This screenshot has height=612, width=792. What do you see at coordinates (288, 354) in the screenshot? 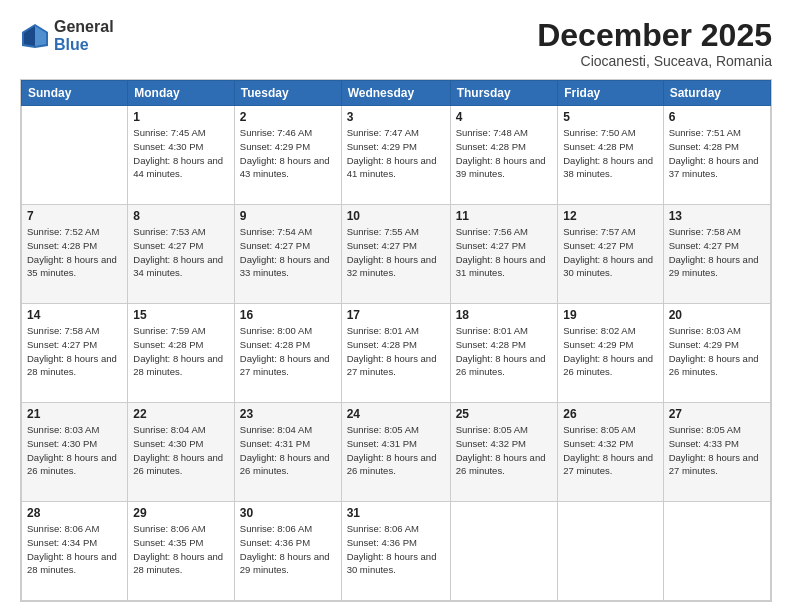
I see `day-cell: 16Sunrise: 8:00 AM Sunset: 4:28 PM Dayli…` at bounding box center [288, 354].